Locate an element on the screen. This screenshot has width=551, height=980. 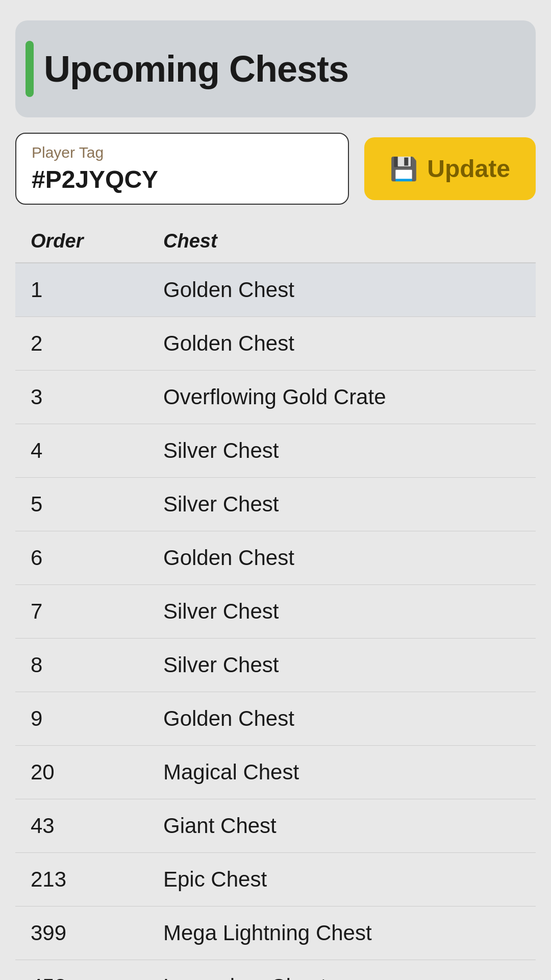
header-accent-bar is located at coordinates (30, 69).